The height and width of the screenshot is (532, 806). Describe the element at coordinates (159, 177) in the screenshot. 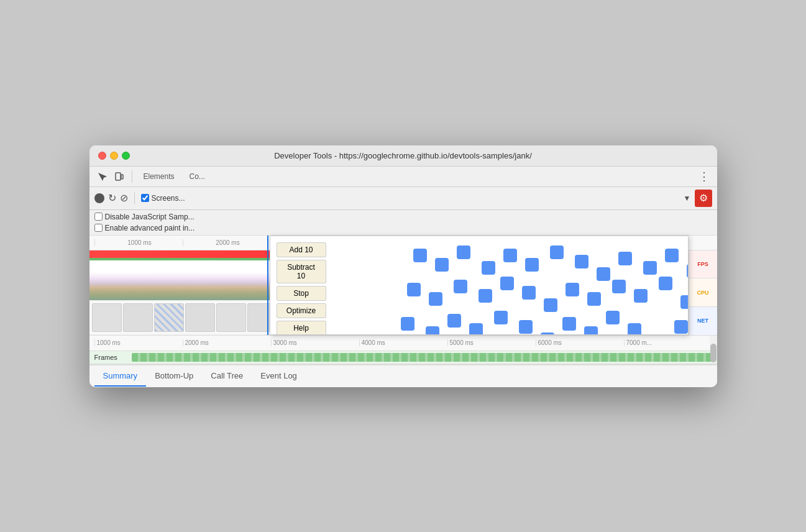

I see `tab-elements: Elements` at that location.